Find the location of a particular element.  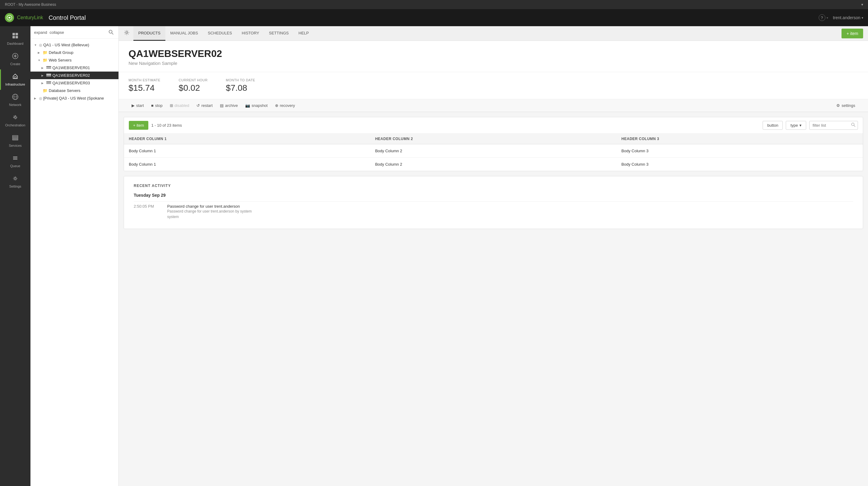

tree-item-qa1webserver03: ▶ QA1WEBSERVER03 is located at coordinates (74, 83).